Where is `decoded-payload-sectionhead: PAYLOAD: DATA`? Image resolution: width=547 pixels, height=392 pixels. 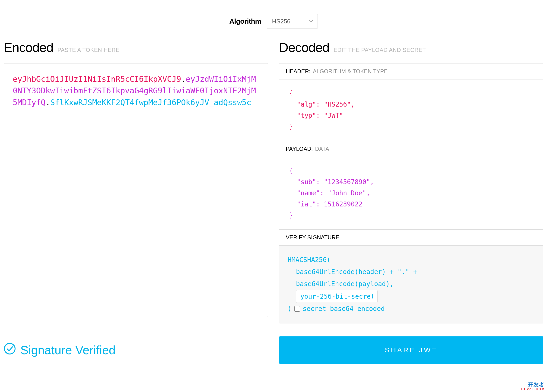 decoded-payload-sectionhead: PAYLOAD: DATA is located at coordinates (411, 149).